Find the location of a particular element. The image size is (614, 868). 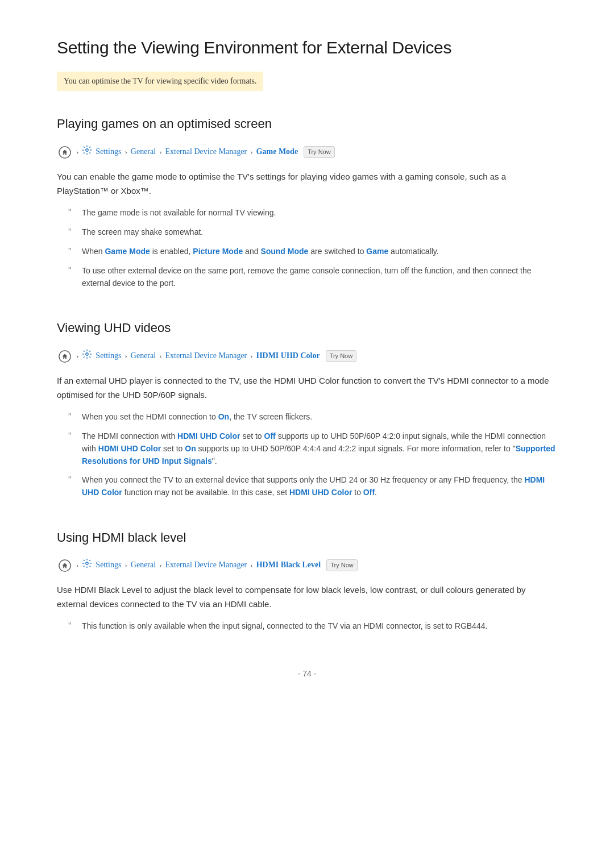

try-now-badge-1: Try Now is located at coordinates (320, 152).